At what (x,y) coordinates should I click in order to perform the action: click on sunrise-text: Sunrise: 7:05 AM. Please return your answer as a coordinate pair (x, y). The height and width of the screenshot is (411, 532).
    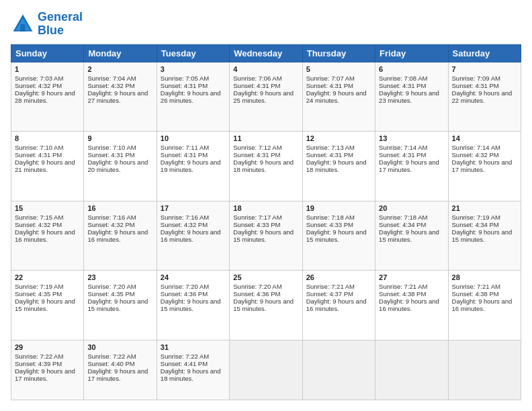
    Looking at the image, I should click on (185, 78).